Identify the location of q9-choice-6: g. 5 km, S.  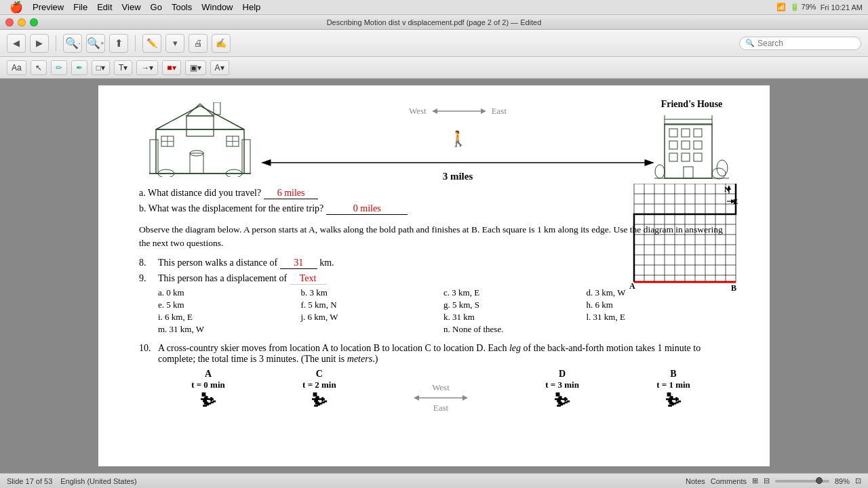
(515, 305).